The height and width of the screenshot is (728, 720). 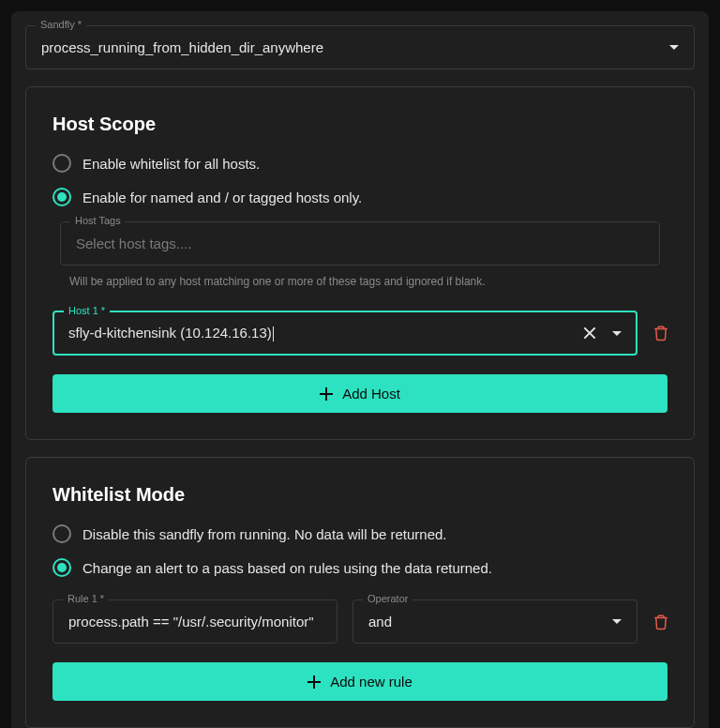 What do you see at coordinates (660, 333) in the screenshot?
I see `delete-host-button` at bounding box center [660, 333].